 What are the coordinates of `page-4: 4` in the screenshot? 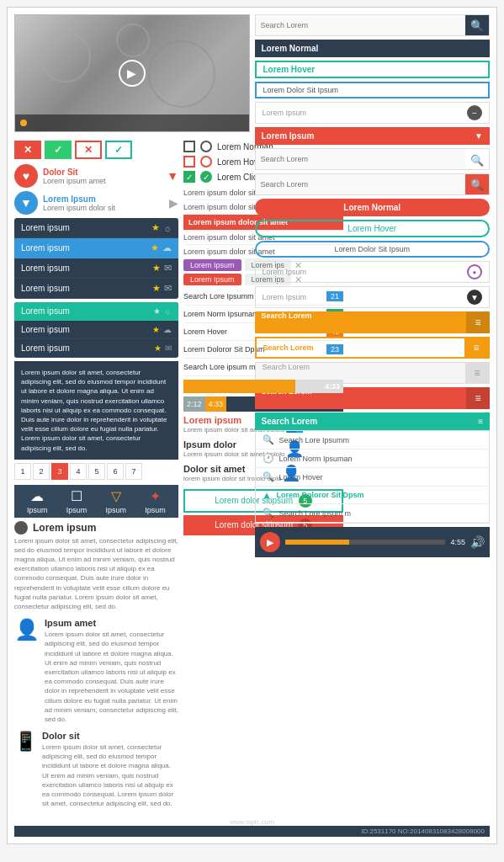 It's located at (78, 471).